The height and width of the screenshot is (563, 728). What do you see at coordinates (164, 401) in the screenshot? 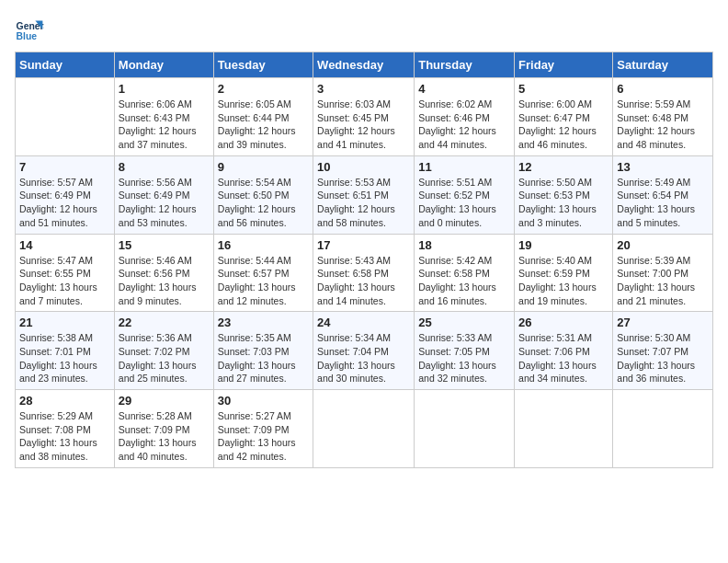
I see `day-number: 29` at bounding box center [164, 401].